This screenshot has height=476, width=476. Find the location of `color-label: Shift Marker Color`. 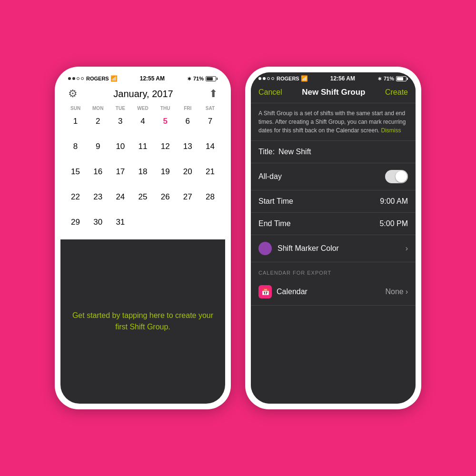

color-label: Shift Marker Color is located at coordinates (308, 248).